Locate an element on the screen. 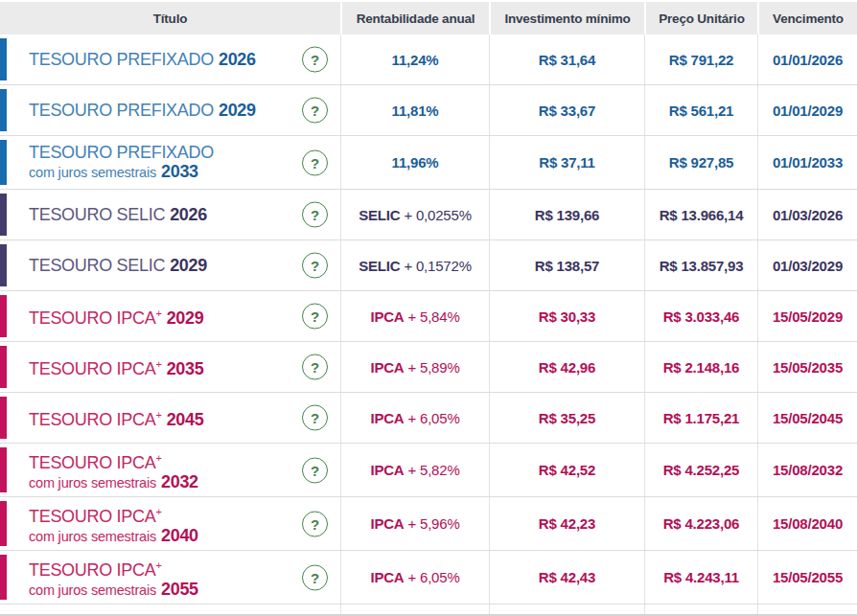 The height and width of the screenshot is (616, 857). bond-title: TESOURO IPCA+ com juros semestrais2032 is located at coordinates (100, 470).